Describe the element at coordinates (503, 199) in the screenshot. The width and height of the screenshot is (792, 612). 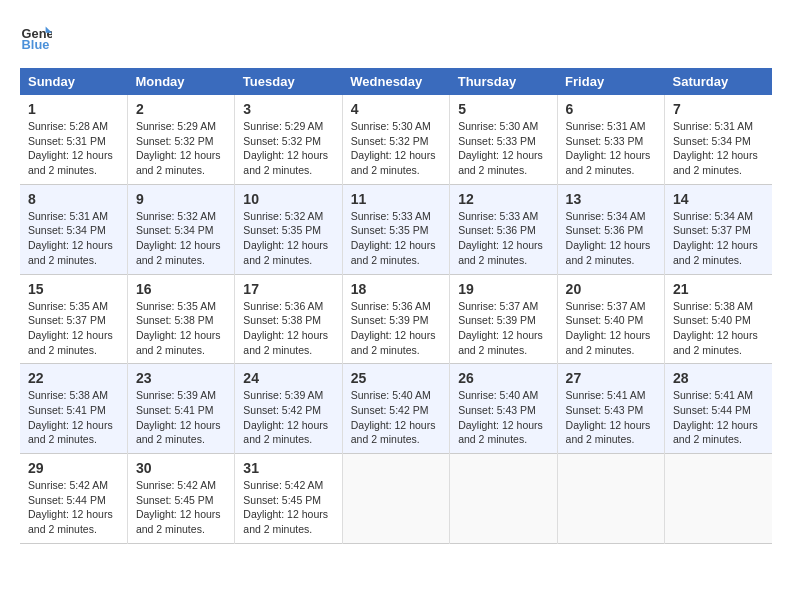
I see `day-number: 12` at that location.